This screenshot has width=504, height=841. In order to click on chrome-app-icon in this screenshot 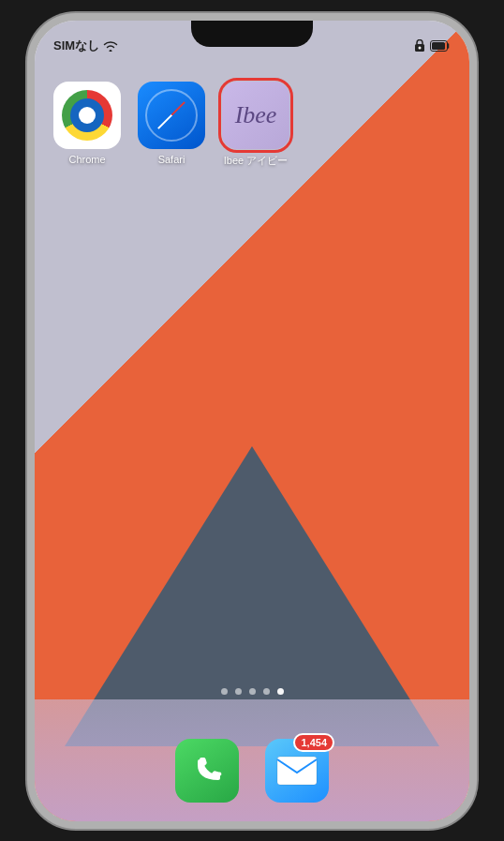, I will do `click(87, 115)`.